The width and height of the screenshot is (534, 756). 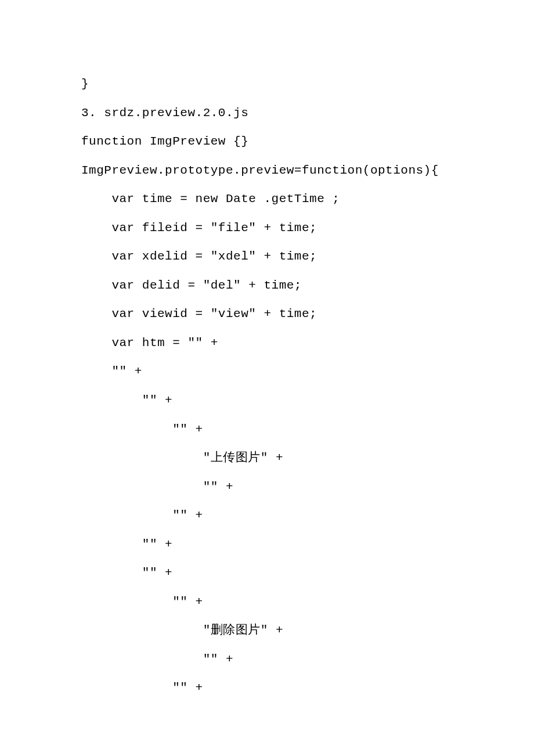 I want to click on code-line: function ImgPreview {}, so click(x=267, y=142).